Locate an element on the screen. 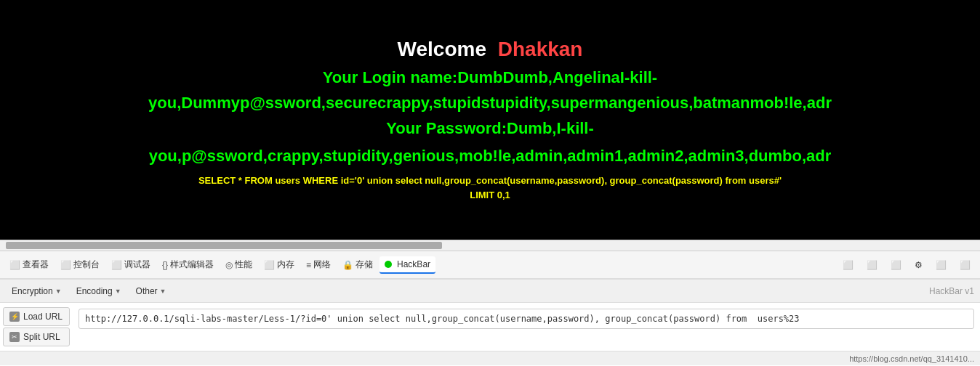  status-bar: https://blog.csdn.net/qq_3141410... is located at coordinates (490, 358).